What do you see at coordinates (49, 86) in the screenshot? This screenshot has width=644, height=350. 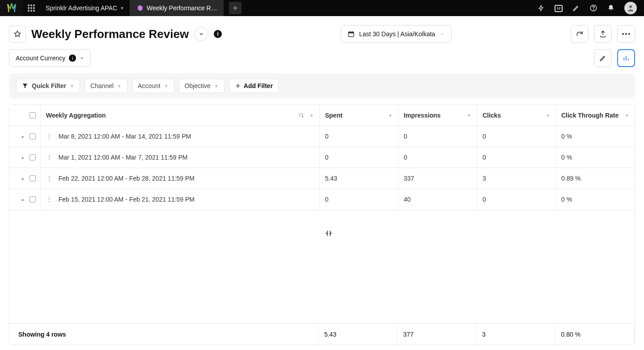 I see `quick-filter-label: Quick Filter` at bounding box center [49, 86].